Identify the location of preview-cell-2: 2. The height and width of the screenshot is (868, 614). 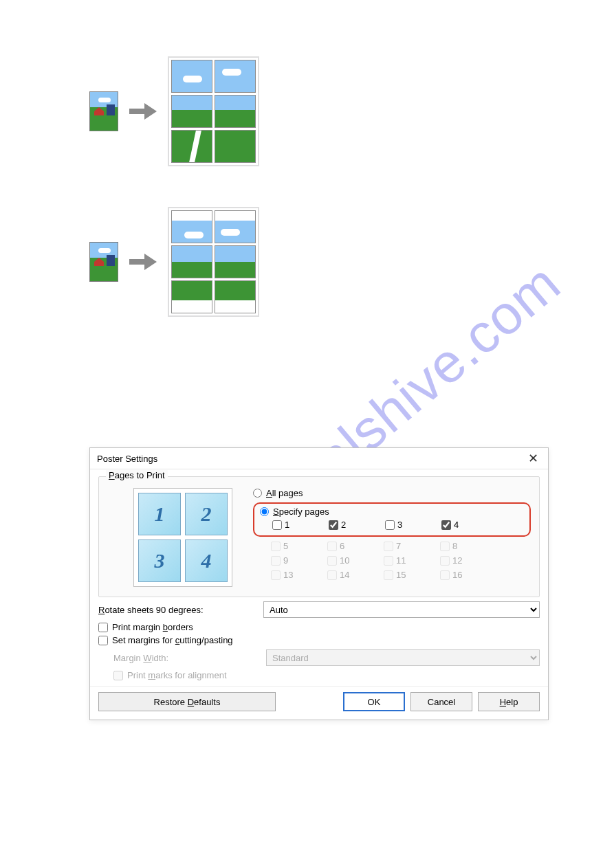
(206, 514).